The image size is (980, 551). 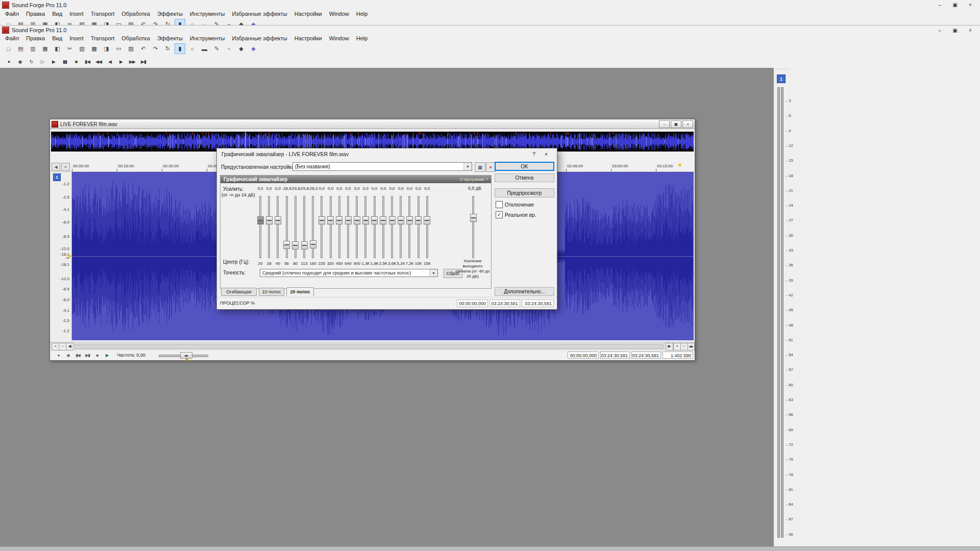 What do you see at coordinates (474, 218) in the screenshot?
I see `output-gain-slider` at bounding box center [474, 218].